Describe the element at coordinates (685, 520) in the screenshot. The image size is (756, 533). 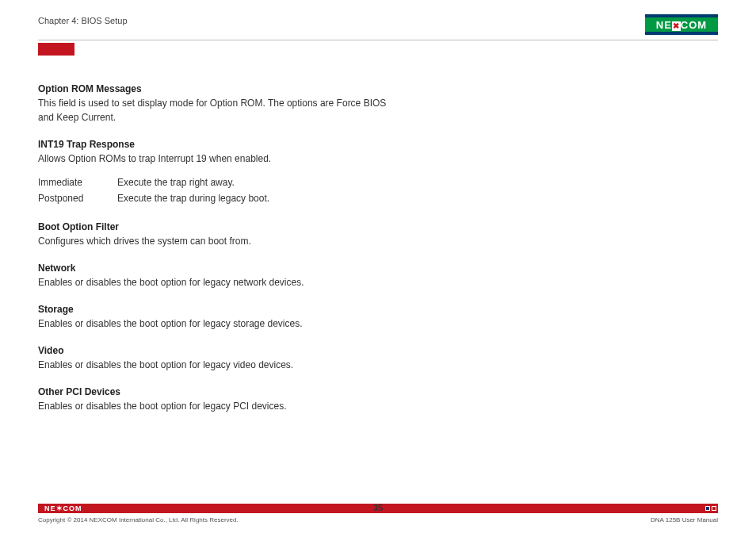
I see `manual-name: DNA 125B User Manual` at that location.